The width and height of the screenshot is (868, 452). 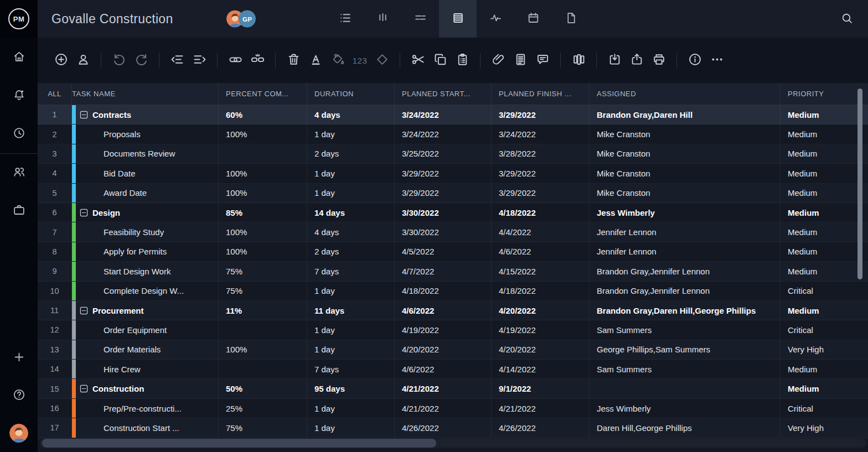 What do you see at coordinates (462, 60) in the screenshot?
I see `paste-button` at bounding box center [462, 60].